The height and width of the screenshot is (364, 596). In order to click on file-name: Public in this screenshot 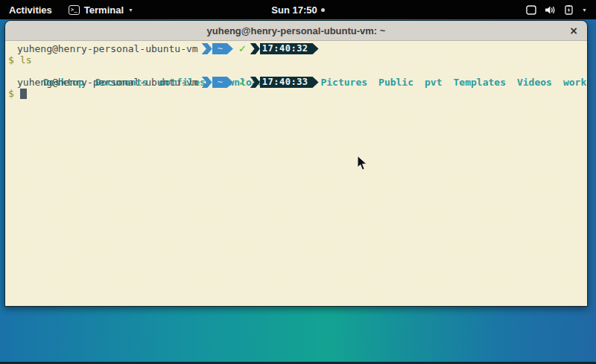, I will do `click(396, 82)`.